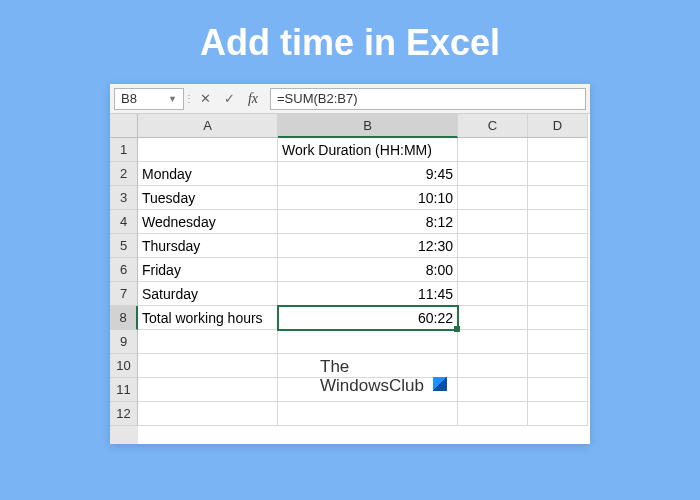 This screenshot has height=500, width=700. Describe the element at coordinates (493, 390) in the screenshot. I see `cell-C11` at that location.